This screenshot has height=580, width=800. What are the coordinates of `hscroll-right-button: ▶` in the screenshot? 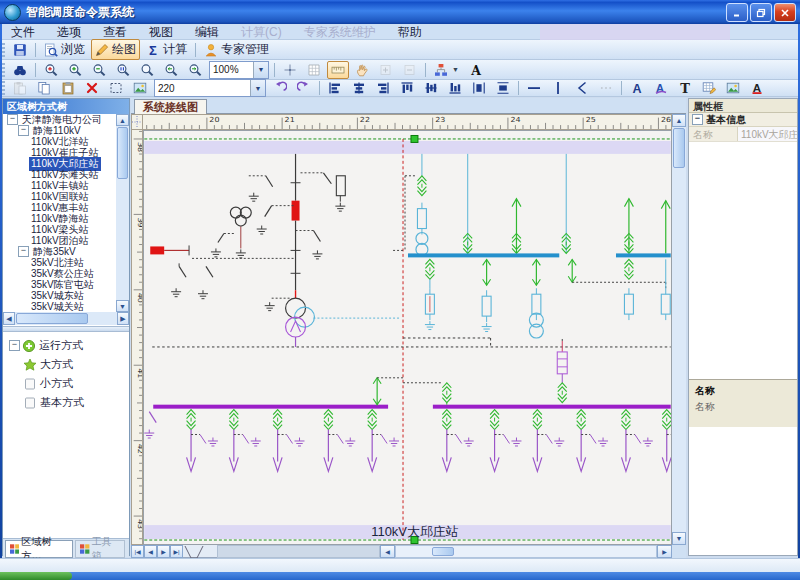 It's located at (664, 552).